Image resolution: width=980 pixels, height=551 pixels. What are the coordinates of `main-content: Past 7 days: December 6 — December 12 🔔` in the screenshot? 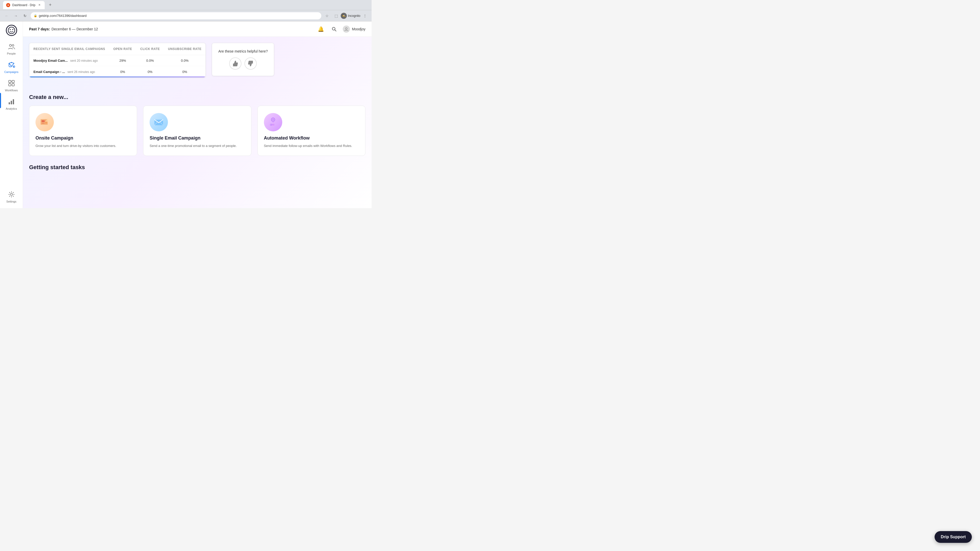 It's located at (197, 115).